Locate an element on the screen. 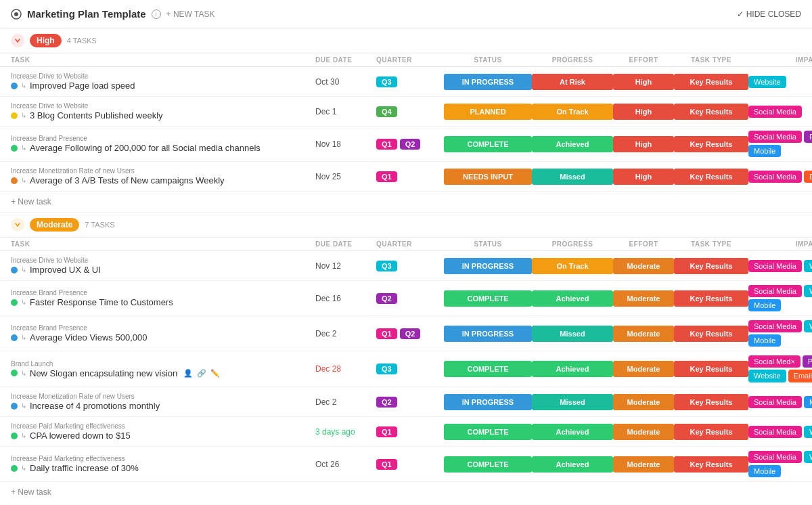 This screenshot has height=505, width=812. col-headers-moderate: TASK DUE DATE QUARTER STATUS PROGRESS EF… is located at coordinates (406, 244).